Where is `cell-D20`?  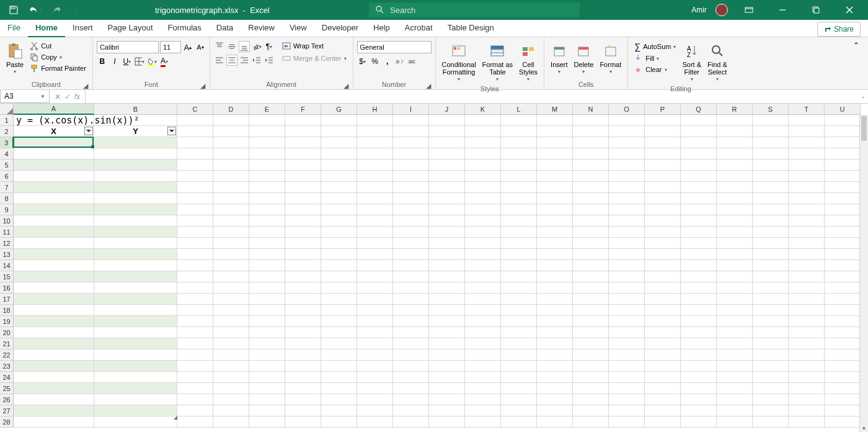 cell-D20 is located at coordinates (231, 333).